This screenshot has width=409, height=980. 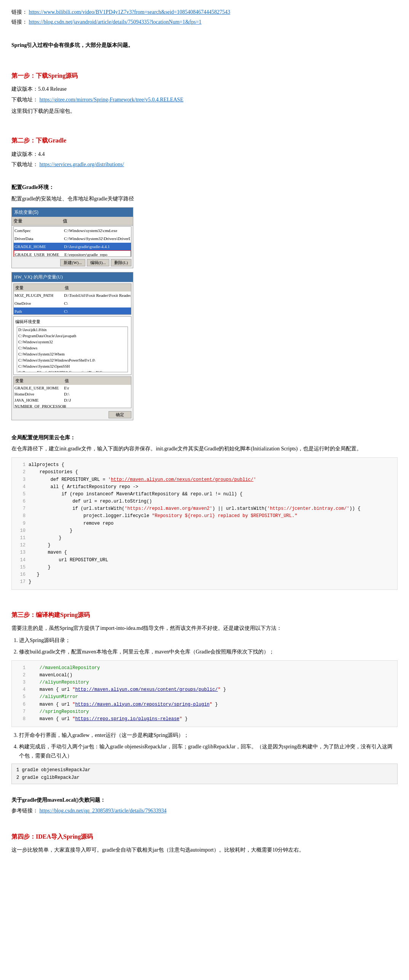 What do you see at coordinates (204, 75) in the screenshot?
I see `step1-title: 第一步：下载Spring源码` at bounding box center [204, 75].